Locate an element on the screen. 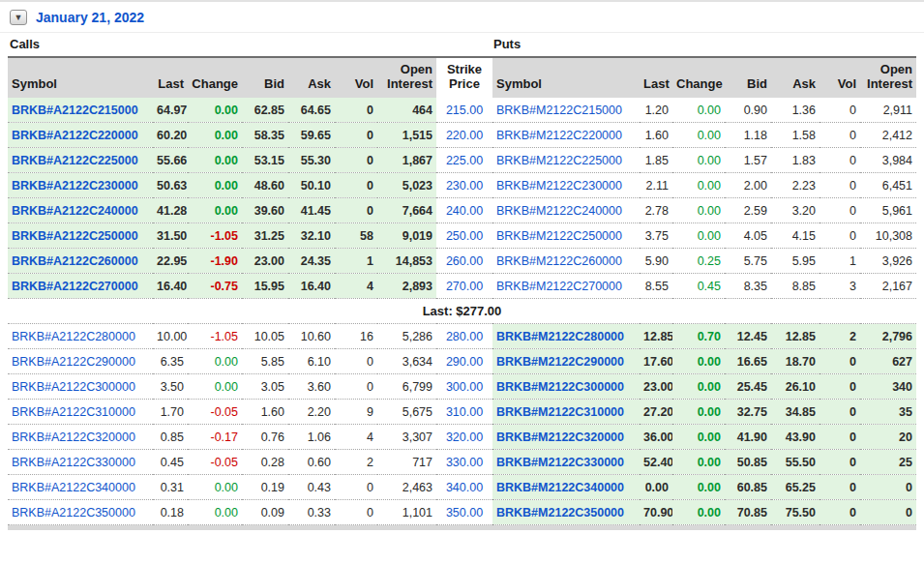 This screenshot has width=924, height=564. strike-price-link: 300.00 is located at coordinates (464, 387).